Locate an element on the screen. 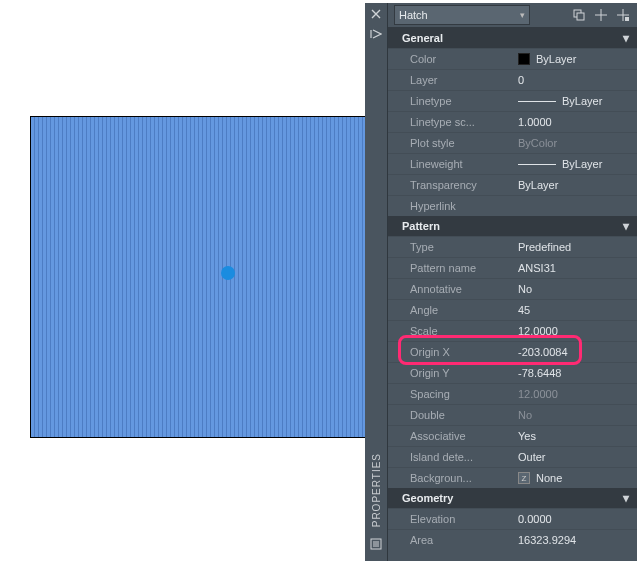 This screenshot has height=568, width=644. none-checkbox-icon: Z is located at coordinates (524, 478).